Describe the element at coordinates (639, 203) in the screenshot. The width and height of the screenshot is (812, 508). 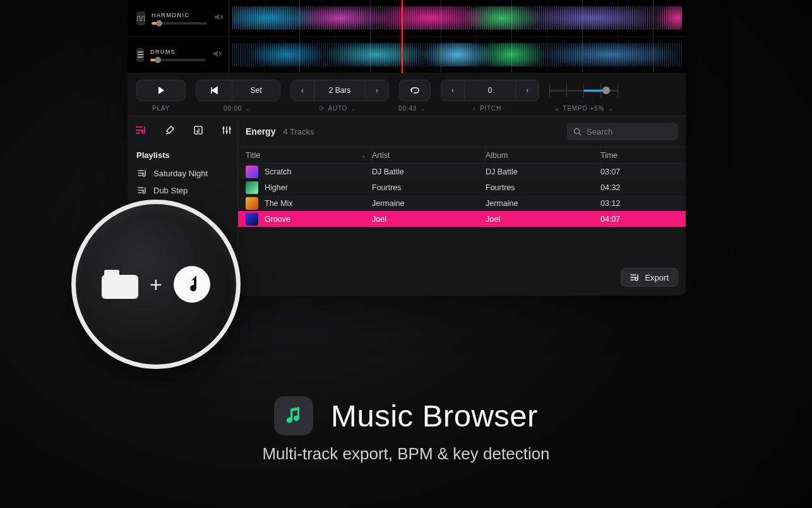
I see `cell-time: 03:12` at that location.